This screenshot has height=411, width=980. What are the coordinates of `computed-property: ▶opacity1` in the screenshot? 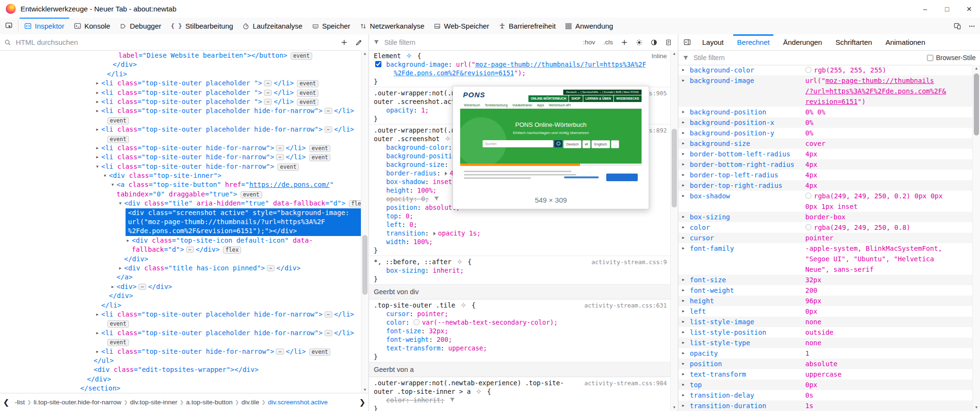 It's located at (826, 353).